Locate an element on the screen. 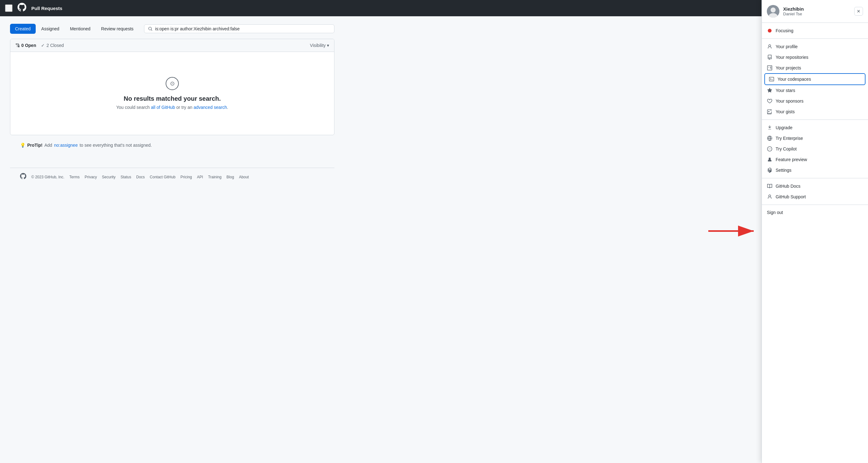  panel-item-your-repositories: Your repositories is located at coordinates (815, 57).